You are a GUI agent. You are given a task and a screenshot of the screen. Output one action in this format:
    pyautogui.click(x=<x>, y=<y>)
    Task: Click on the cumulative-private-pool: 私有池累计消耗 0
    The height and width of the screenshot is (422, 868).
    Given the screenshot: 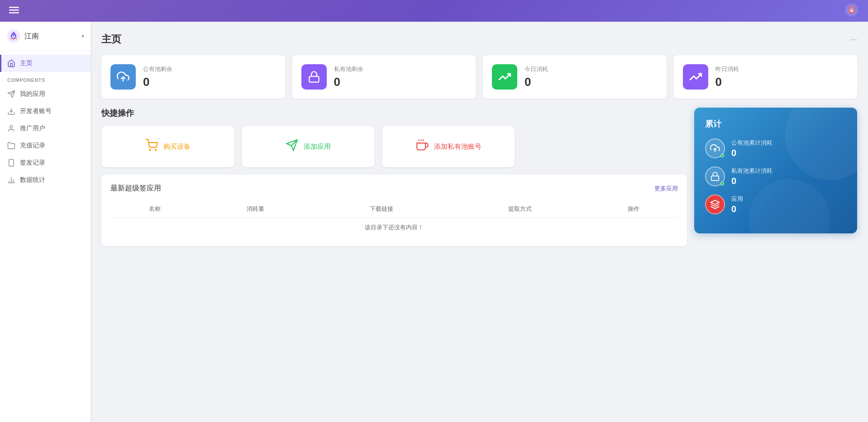 What is the action you would take?
    pyautogui.click(x=776, y=176)
    